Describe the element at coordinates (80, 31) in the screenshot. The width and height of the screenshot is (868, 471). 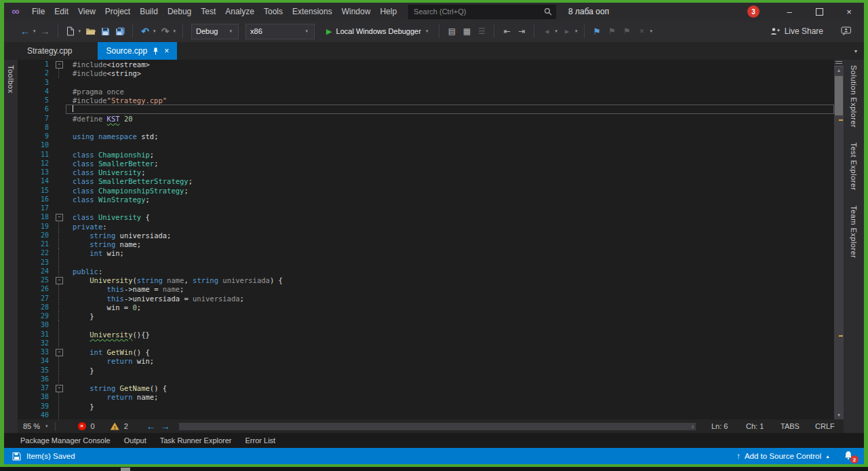
I see `new-file-dropdown-icon: ▾` at that location.